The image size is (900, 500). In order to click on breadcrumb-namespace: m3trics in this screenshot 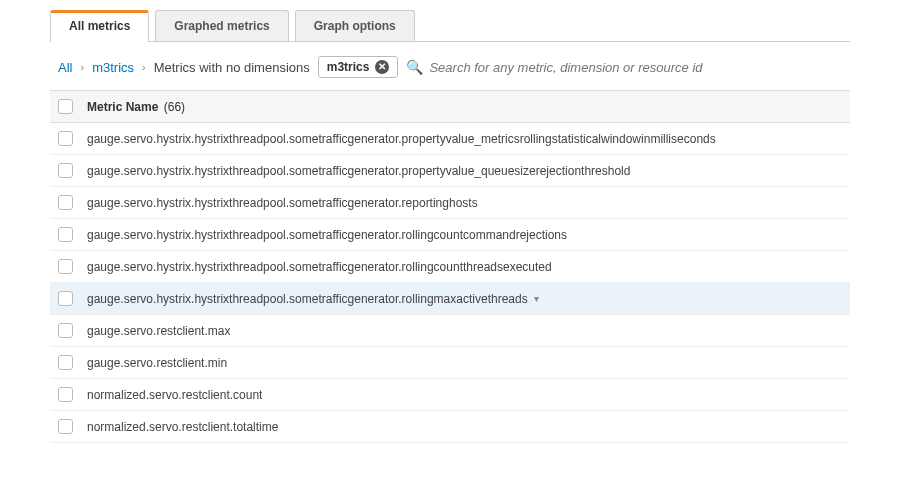, I will do `click(113, 68)`.